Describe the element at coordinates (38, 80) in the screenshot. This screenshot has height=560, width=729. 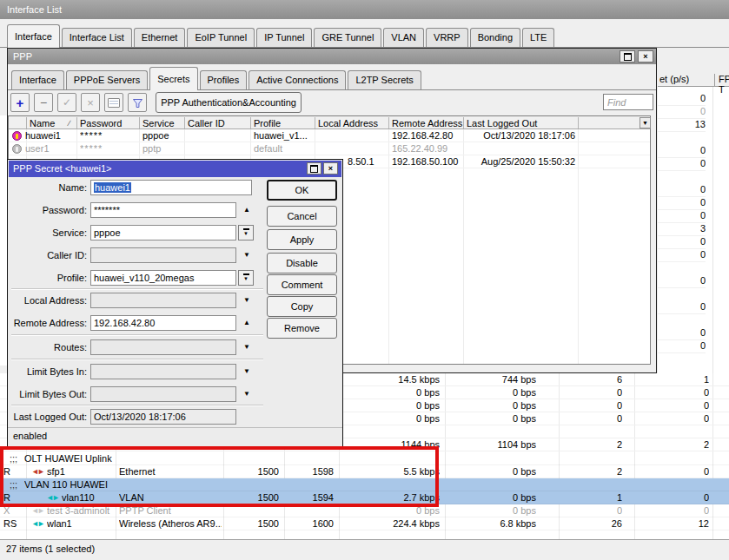
I see `ppp-tab-interface: Interface` at that location.